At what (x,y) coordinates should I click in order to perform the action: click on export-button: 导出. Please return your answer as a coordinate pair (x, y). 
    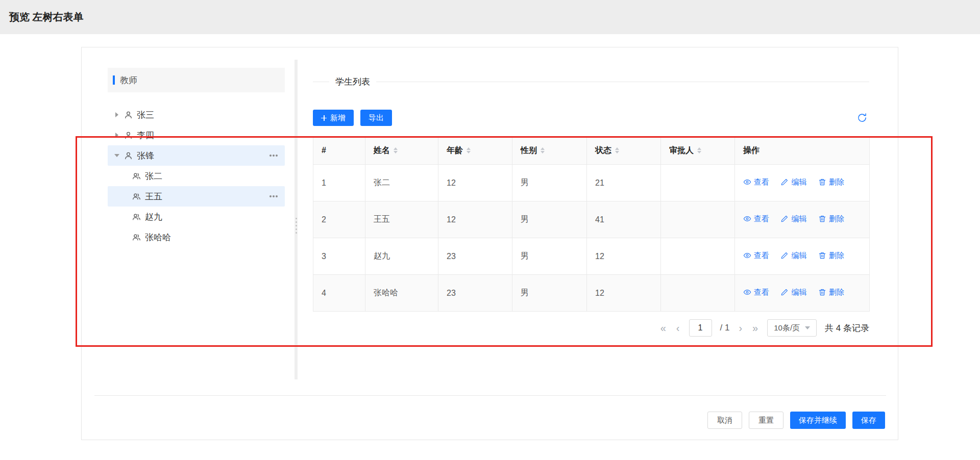
    Looking at the image, I should click on (376, 118).